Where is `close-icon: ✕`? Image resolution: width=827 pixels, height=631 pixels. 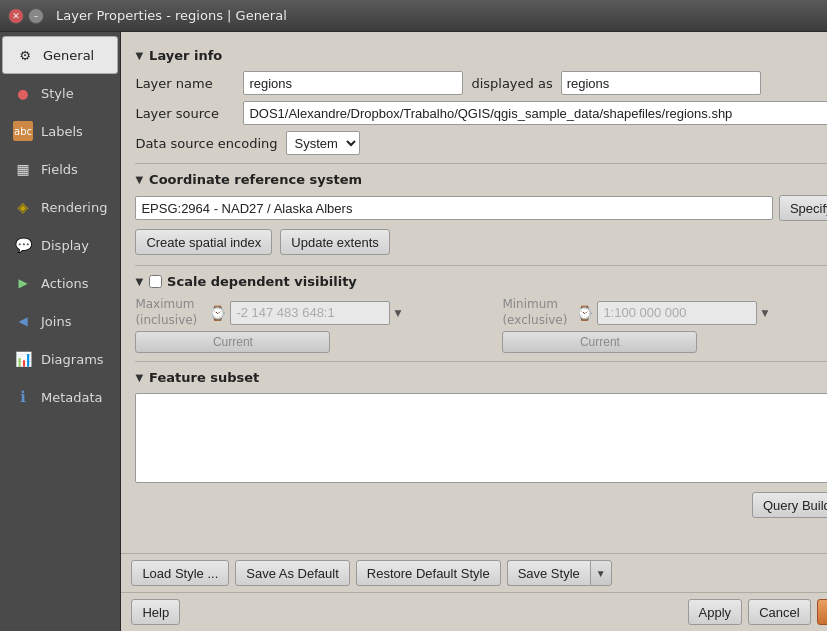 close-icon: ✕ is located at coordinates (16, 16).